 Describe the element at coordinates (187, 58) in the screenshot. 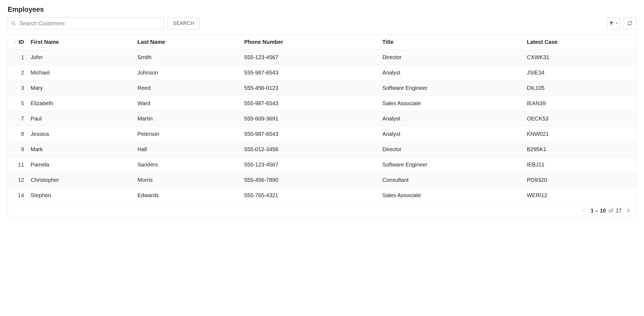

I see `cell-last-name: Smith` at that location.